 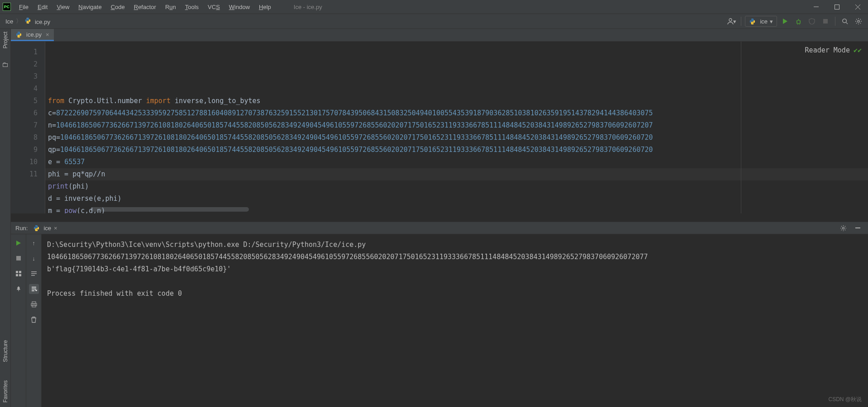 I want to click on run-settings-button, so click(x=843, y=228).